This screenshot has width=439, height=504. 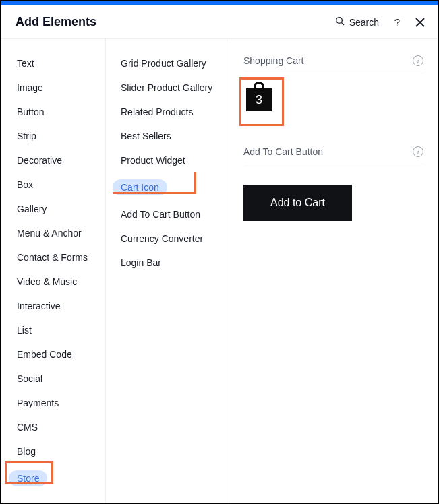 What do you see at coordinates (28, 478) in the screenshot?
I see `category-store-label: Store` at bounding box center [28, 478].